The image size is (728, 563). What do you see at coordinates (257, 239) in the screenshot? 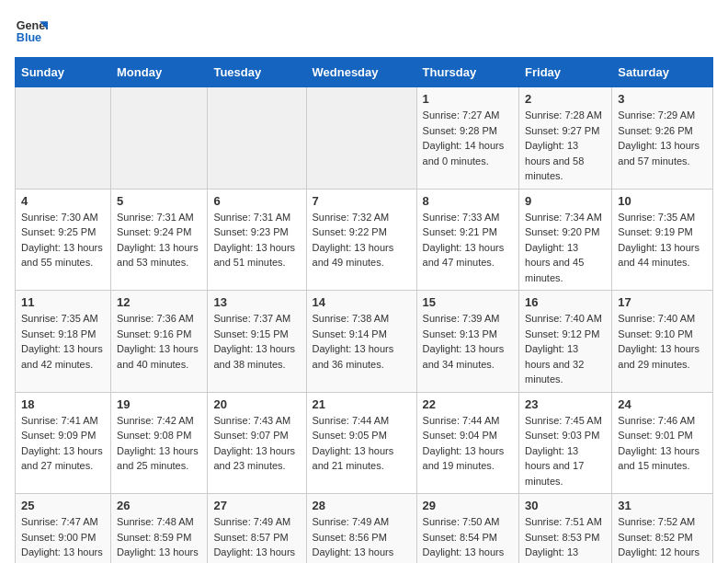
I see `day-cell-6: 6Sunrise: 7:31 AMSunset: 9:23 PMDaylight…` at bounding box center [257, 239].